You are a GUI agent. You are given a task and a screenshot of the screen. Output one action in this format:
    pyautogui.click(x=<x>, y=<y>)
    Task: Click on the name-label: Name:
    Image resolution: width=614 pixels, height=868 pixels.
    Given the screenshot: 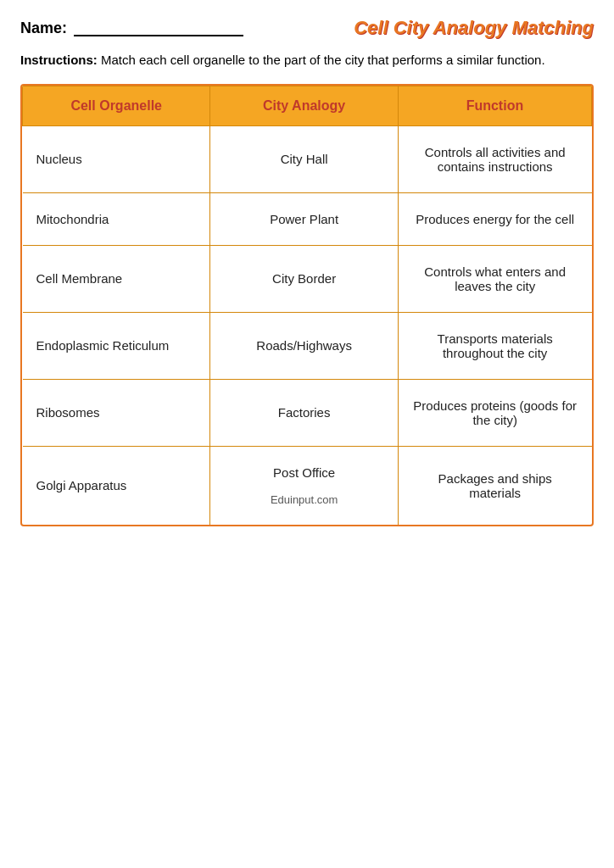 What is the action you would take?
    pyautogui.click(x=44, y=29)
    